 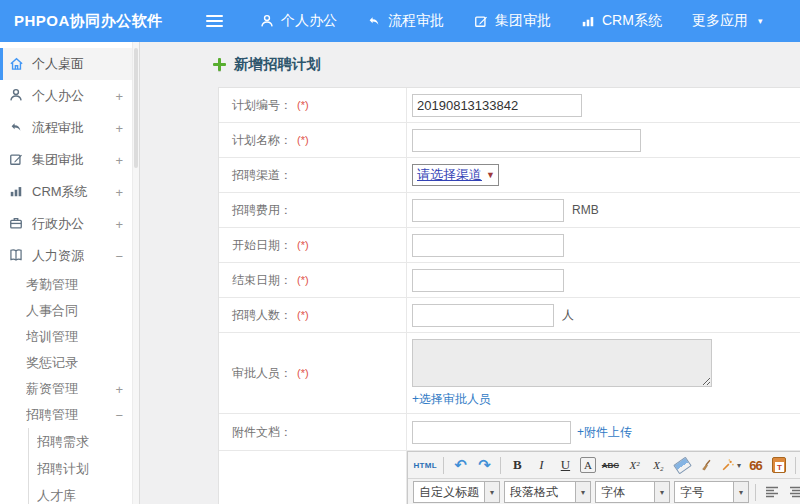 What do you see at coordinates (604, 492) in the screenshot?
I see `editor-toolbar-row2: 自定义标题 ▾ 段落格式 ▾ 字体 ▾` at bounding box center [604, 492].